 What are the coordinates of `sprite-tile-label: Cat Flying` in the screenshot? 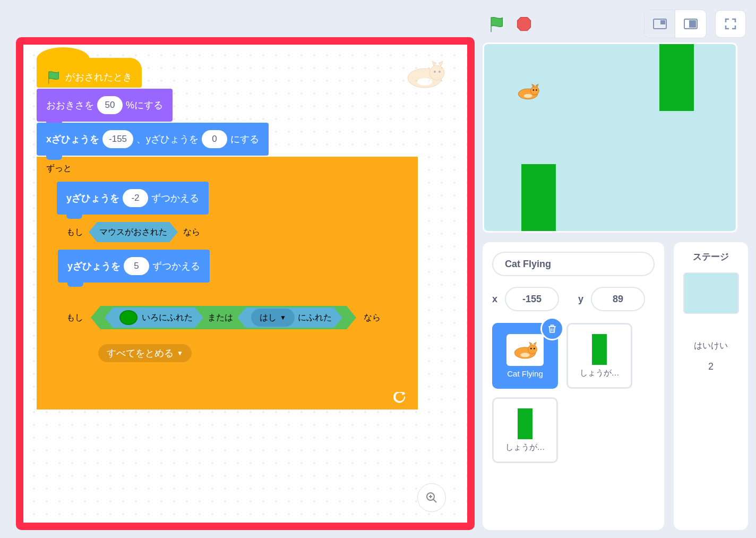 It's located at (525, 374).